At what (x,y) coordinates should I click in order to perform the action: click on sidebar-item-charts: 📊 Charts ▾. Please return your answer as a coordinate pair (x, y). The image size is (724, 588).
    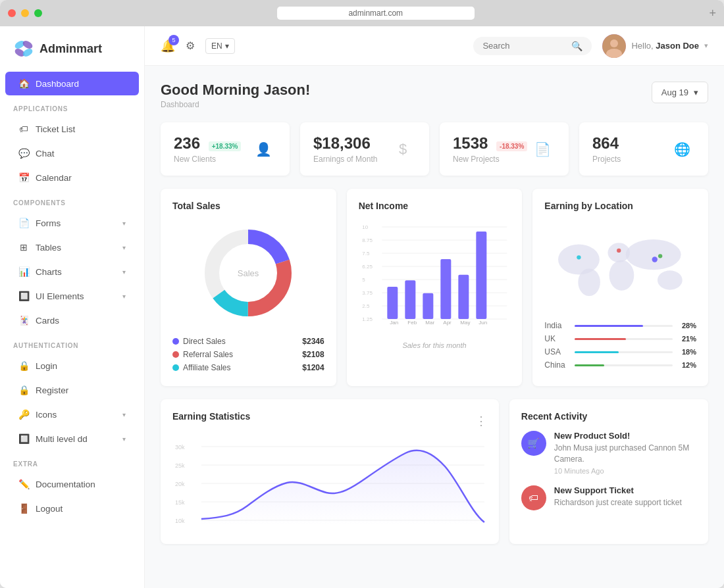
    Looking at the image, I should click on (72, 272).